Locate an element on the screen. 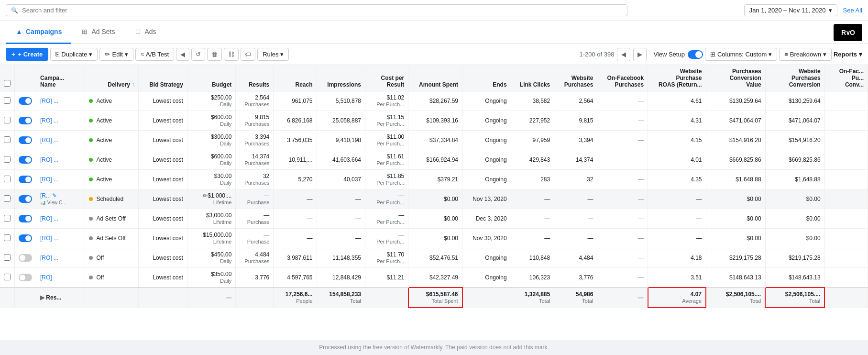 The image size is (868, 355). linkclicks-cell: 227,952 is located at coordinates (533, 121).